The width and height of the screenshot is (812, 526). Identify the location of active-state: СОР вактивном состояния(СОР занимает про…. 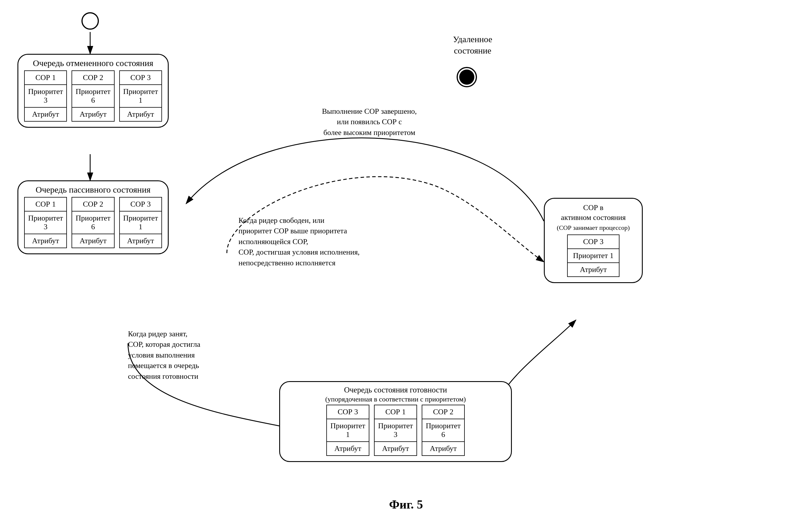
(593, 240).